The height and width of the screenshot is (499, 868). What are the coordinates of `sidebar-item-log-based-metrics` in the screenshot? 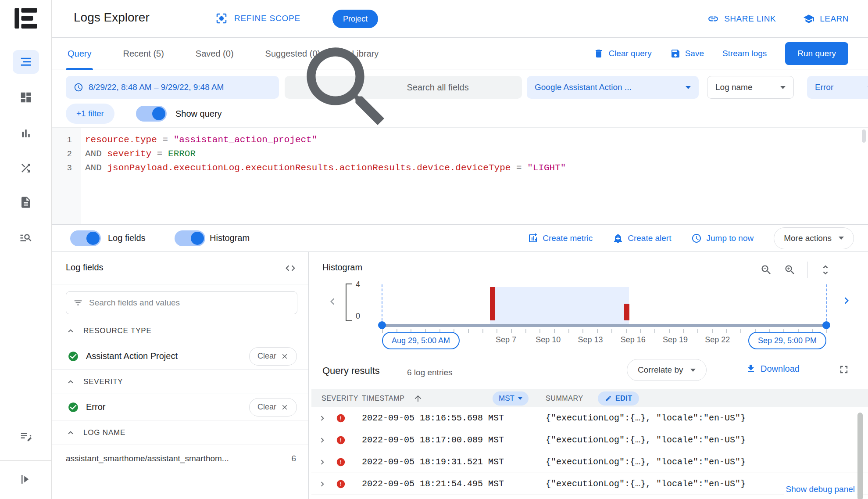 It's located at (26, 133).